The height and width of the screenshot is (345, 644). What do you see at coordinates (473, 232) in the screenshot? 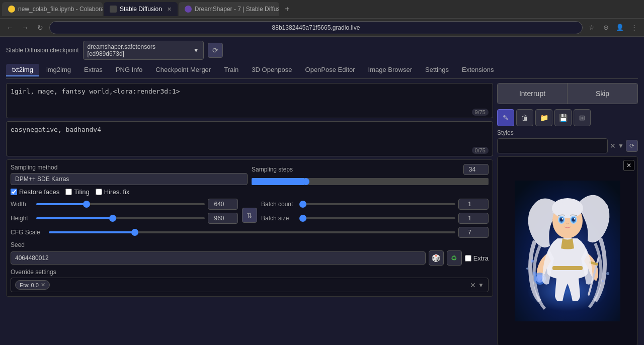
I see `cfg-scale-input` at bounding box center [473, 232].